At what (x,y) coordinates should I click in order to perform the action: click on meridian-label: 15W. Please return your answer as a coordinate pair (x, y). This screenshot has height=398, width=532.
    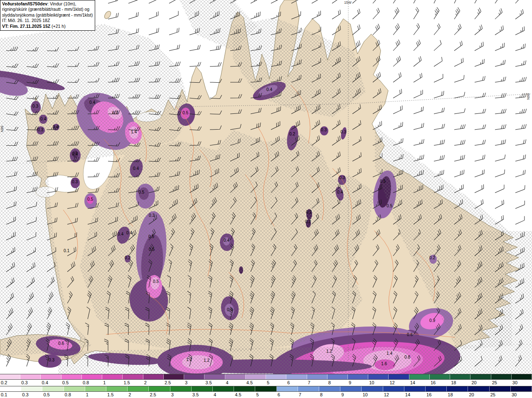
    Looking at the image, I should click on (347, 2).